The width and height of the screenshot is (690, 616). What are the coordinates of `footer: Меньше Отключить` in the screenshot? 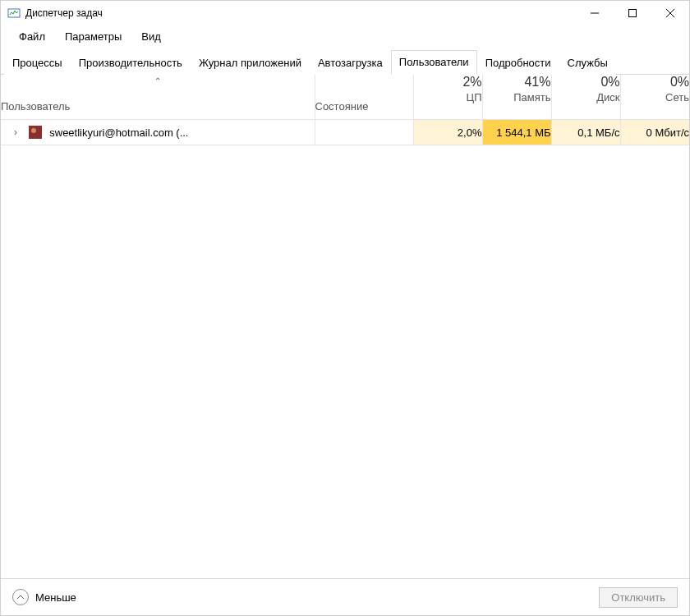 It's located at (345, 596).